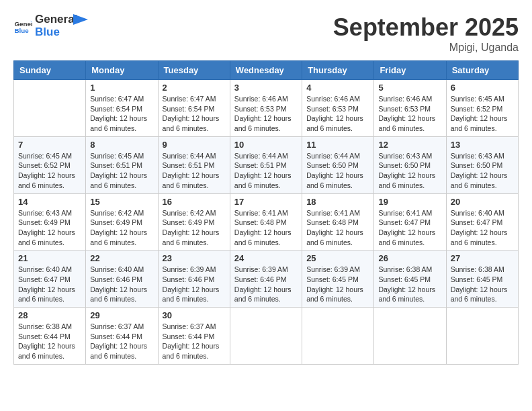 The height and width of the screenshot is (411, 532). Describe the element at coordinates (266, 201) in the screenshot. I see `day-number: 17` at that location.